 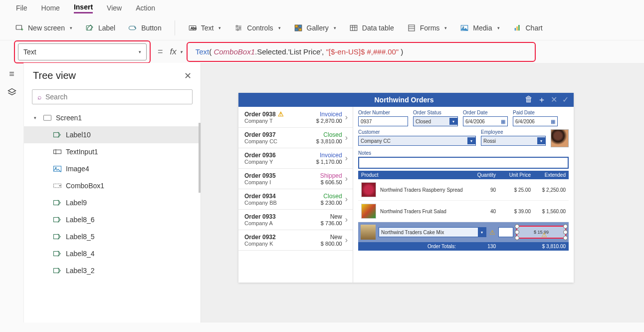 What do you see at coordinates (354, 28) in the screenshot?
I see `data-table-icon` at bounding box center [354, 28].